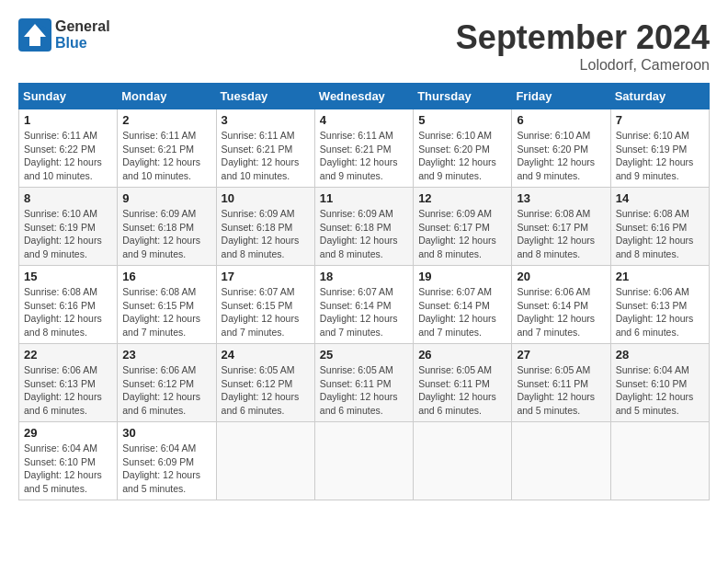  What do you see at coordinates (583, 65) in the screenshot?
I see `location-title: Lolodorf, Cameroon` at bounding box center [583, 65].